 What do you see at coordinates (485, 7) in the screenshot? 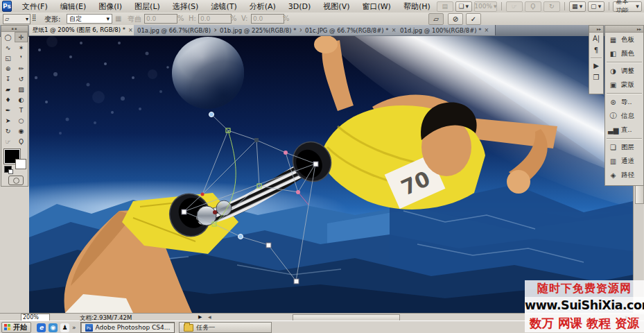
I see `zoom-level-dropdown: 100%▾` at bounding box center [485, 7].